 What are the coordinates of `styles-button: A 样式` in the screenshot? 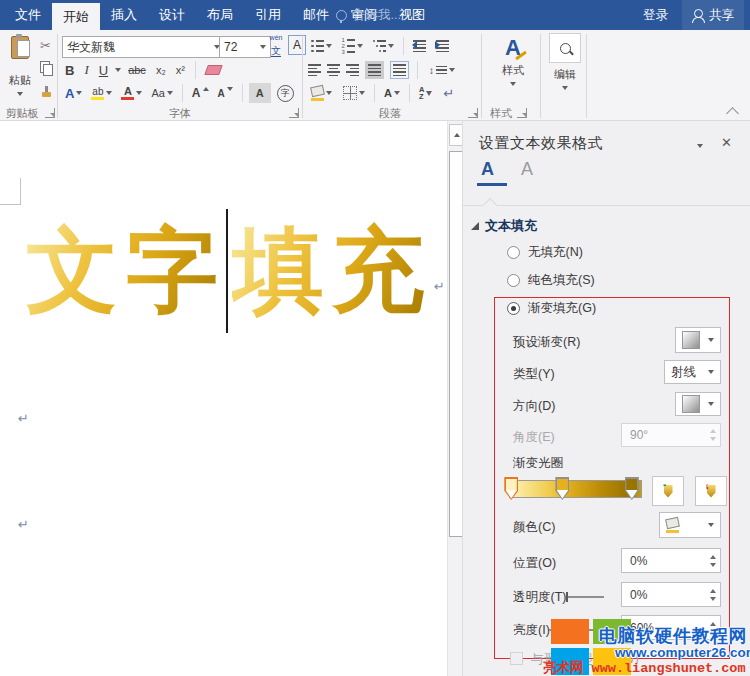 It's located at (513, 60).